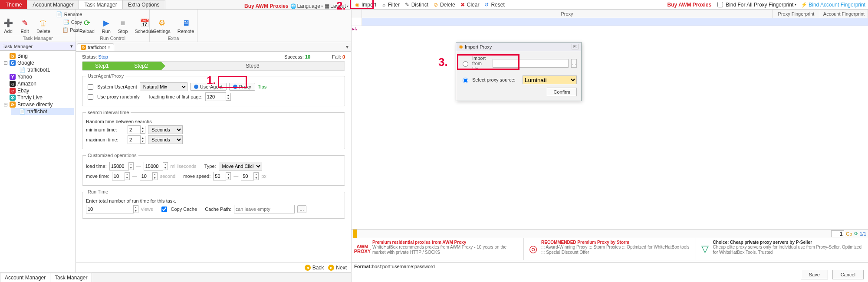 The height and width of the screenshot is (282, 868). What do you see at coordinates (838, 234) in the screenshot?
I see `page-input` at bounding box center [838, 234].